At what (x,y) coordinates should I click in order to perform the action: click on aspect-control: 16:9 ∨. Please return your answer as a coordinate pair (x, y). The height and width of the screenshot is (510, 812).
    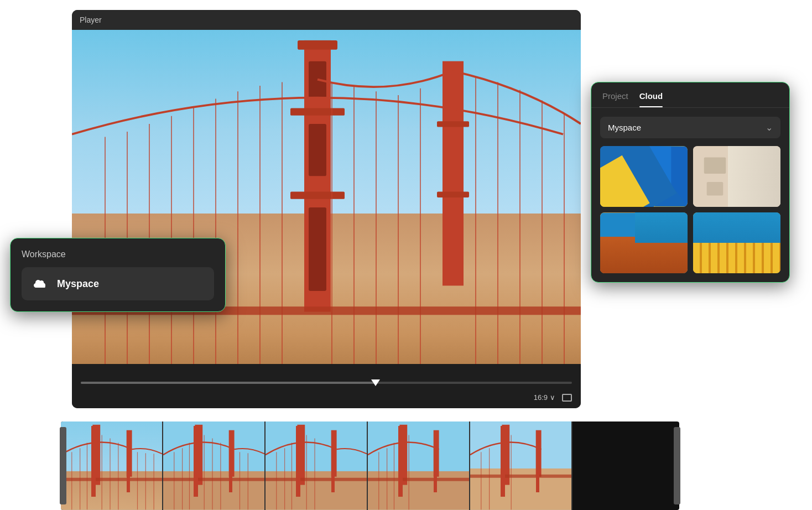
    Looking at the image, I should click on (553, 397).